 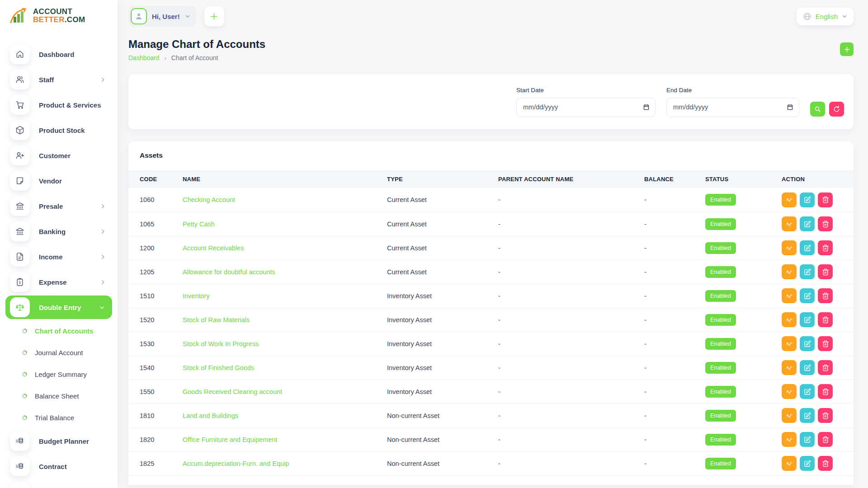 What do you see at coordinates (59, 206) in the screenshot?
I see `sidebar-item-presale: Presale` at bounding box center [59, 206].